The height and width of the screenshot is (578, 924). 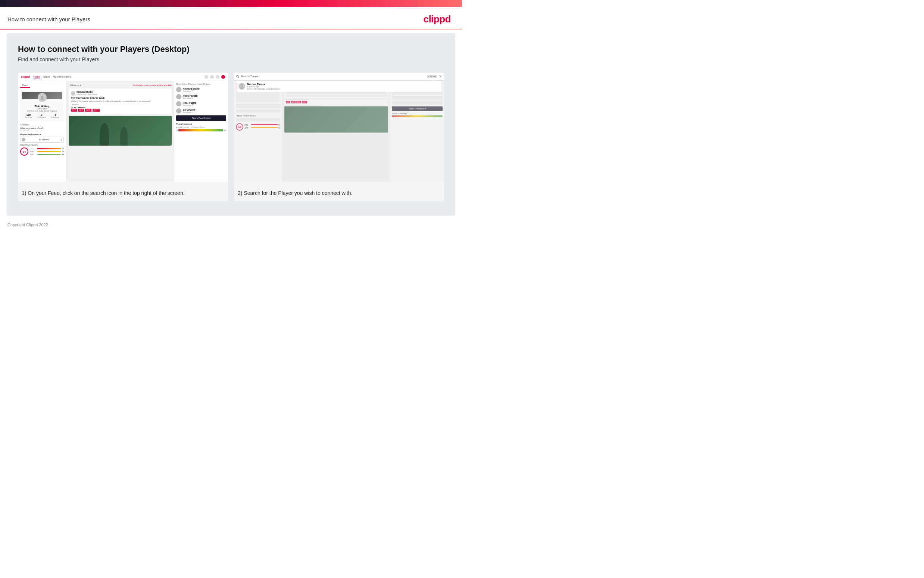 I want to click on team-heatmap-title: Team Heatmap, so click(x=201, y=124).